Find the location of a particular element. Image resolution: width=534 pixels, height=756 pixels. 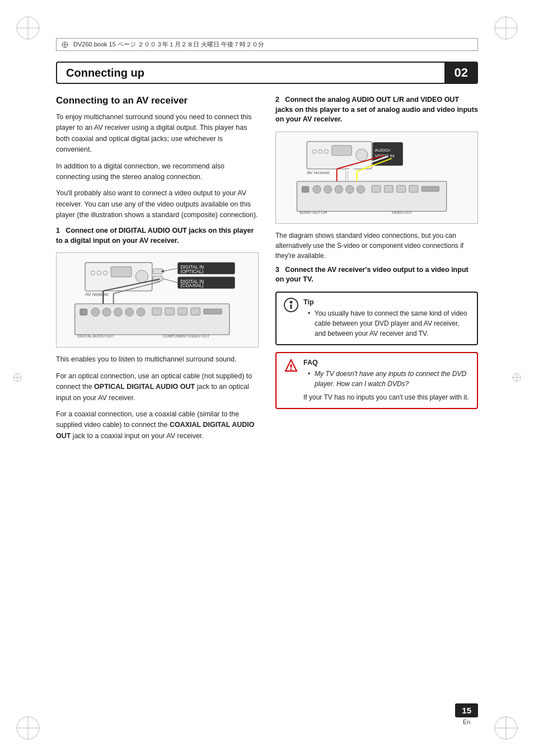

svg-text: VIDEO OUT is located at coordinates (402, 213).